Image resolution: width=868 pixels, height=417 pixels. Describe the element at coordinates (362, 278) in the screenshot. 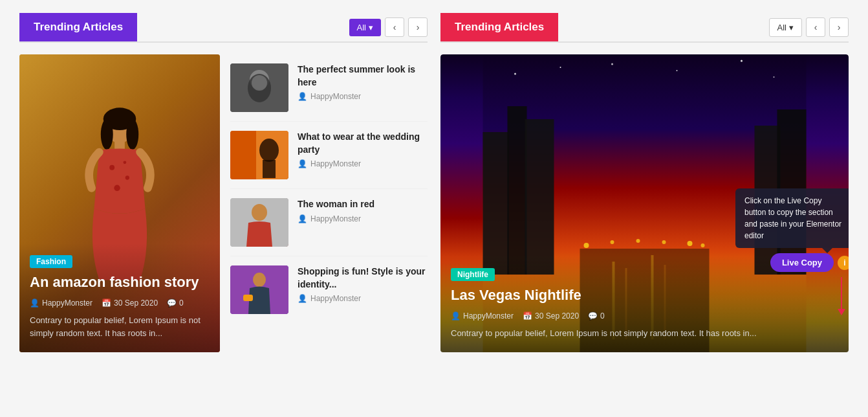

I see `article-title-4: Shopping is fun! Style is your identity.…` at that location.